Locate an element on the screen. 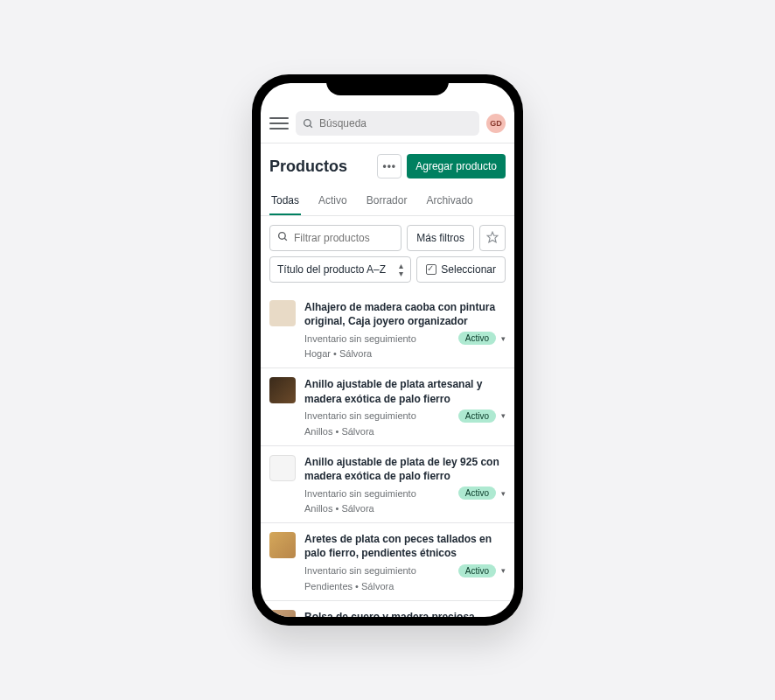  list-item: Bolsa de cuero y madera preciosa vintage… is located at coordinates (388, 609).